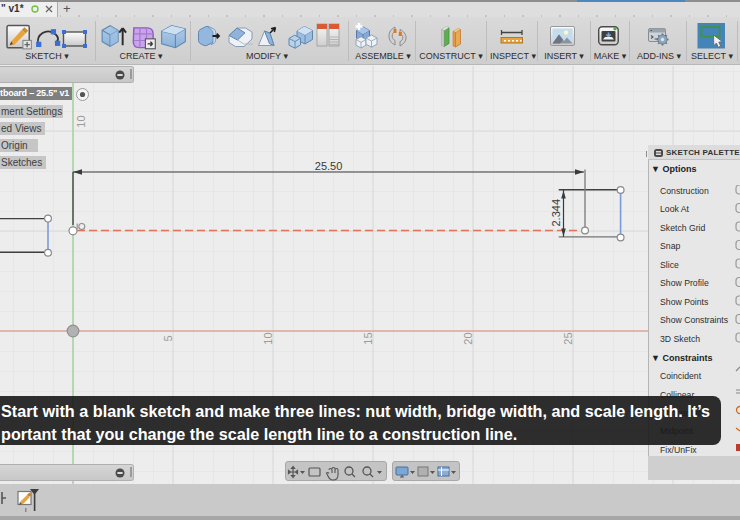 Image resolution: width=740 pixels, height=520 pixels. Describe the element at coordinates (568, 338) in the screenshot. I see `svg-text: 25` at that location.